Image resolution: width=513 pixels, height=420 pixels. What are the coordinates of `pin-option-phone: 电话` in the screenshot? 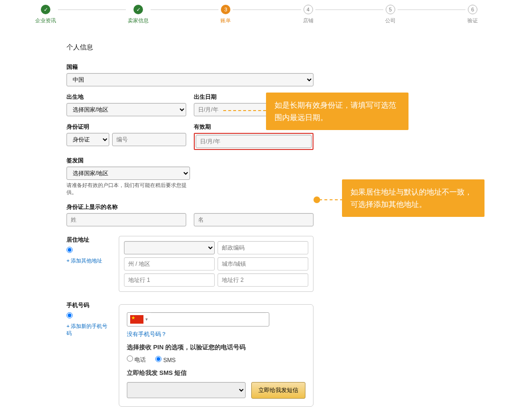 It's located at (136, 360).